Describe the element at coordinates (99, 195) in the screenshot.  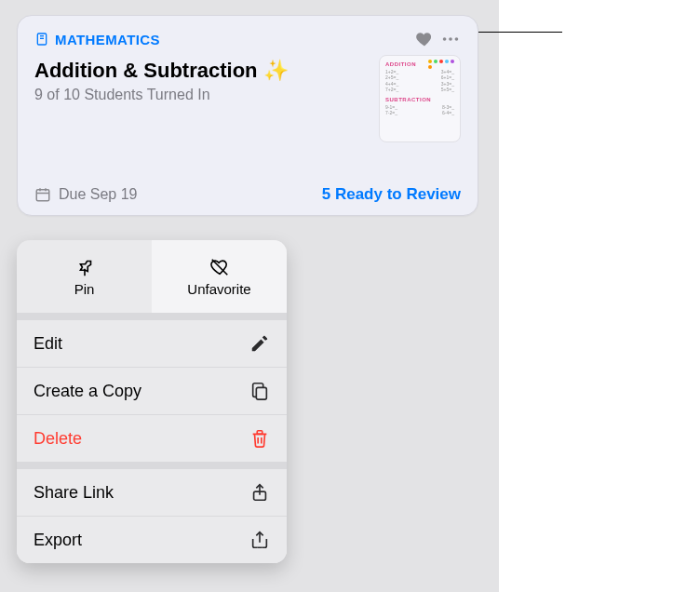
I see `due-date-text: Due Sep 19` at that location.